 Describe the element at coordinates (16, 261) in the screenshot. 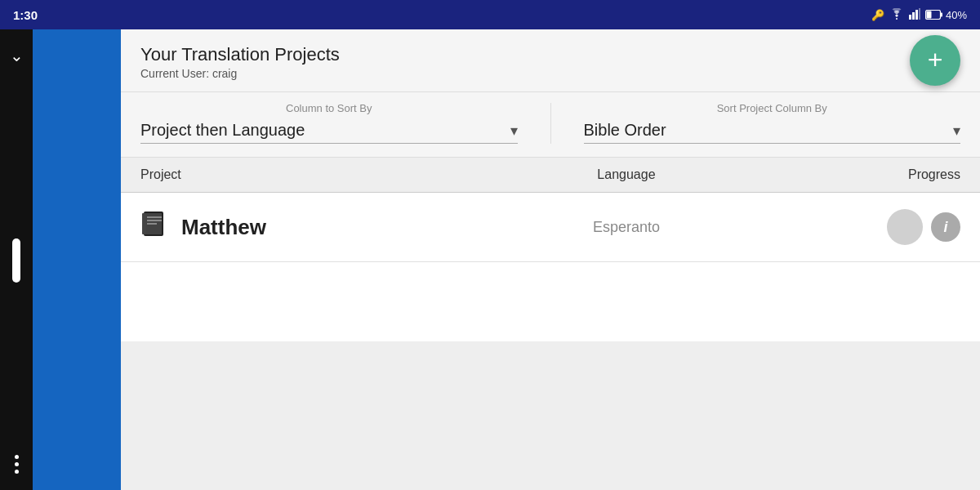

I see `scroll-indicator` at that location.